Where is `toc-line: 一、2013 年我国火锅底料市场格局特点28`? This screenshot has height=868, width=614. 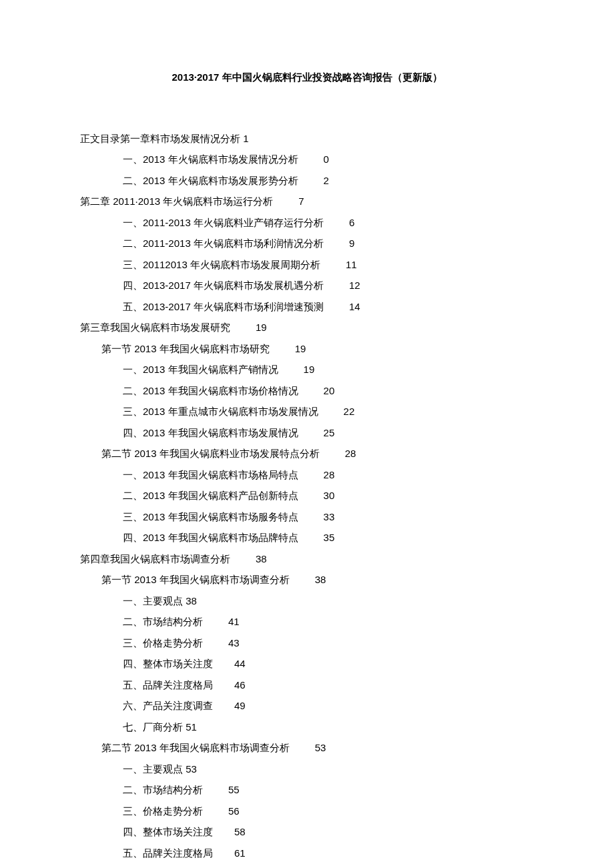 toc-line: 一、2013 年我国火锅底料市场格局特点28 is located at coordinates (307, 475).